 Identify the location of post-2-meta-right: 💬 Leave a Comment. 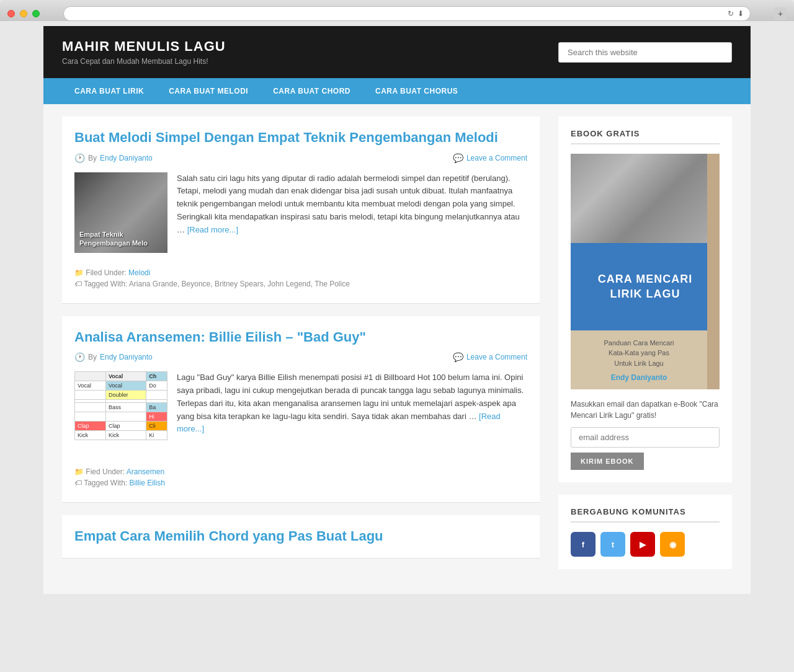
(490, 357).